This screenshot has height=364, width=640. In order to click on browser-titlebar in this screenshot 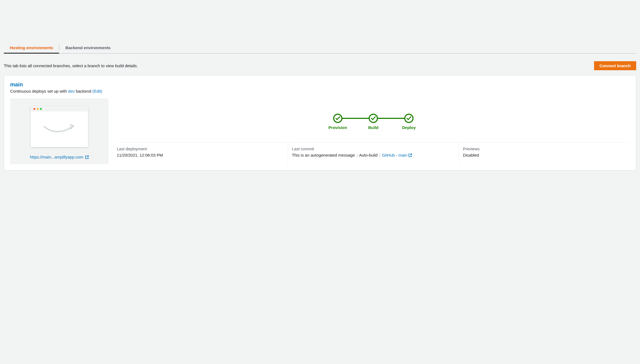, I will do `click(59, 109)`.